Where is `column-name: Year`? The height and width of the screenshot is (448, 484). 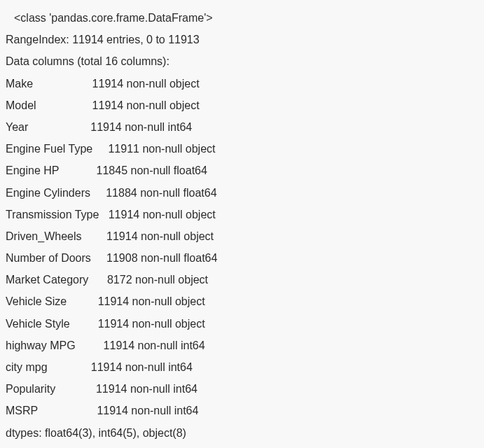 column-name: Year is located at coordinates (48, 127).